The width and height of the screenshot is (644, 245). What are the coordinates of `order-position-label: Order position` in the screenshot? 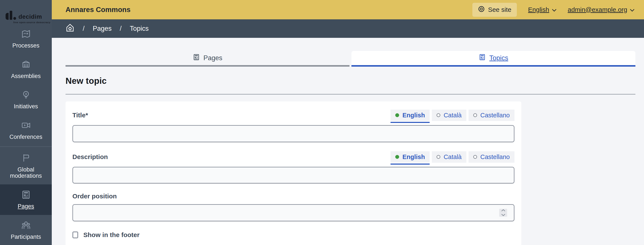 It's located at (94, 196).